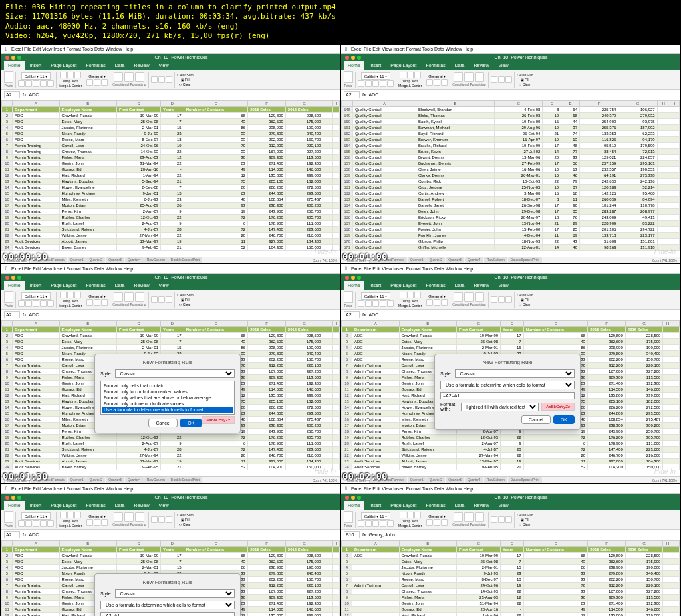 The image size is (681, 616). Describe the element at coordinates (171, 194) in the screenshot. I see `table-row: 15Admin TrainingHumphrey, Andrew9-Jan-01…` at that location.